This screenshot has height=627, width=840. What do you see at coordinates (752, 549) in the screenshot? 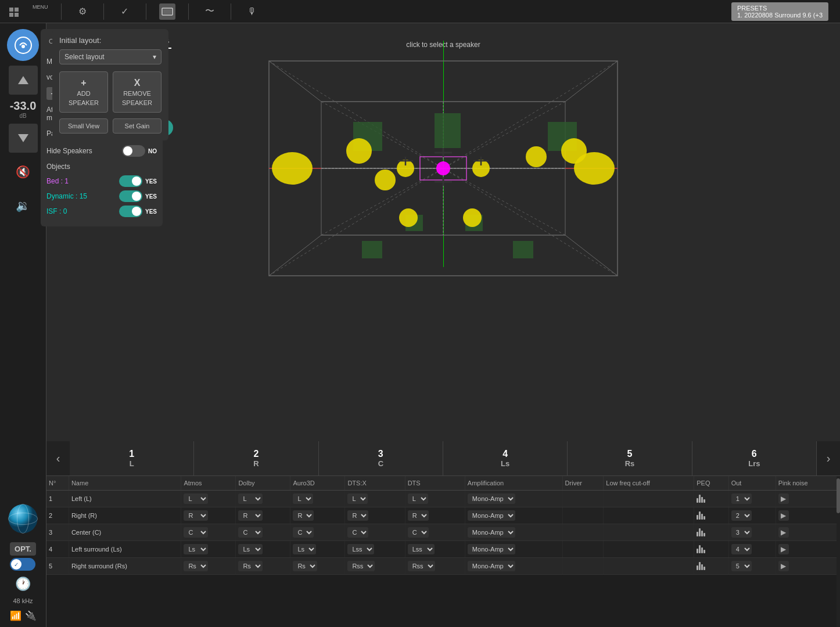
I see `cell-out: 4` at bounding box center [752, 549].